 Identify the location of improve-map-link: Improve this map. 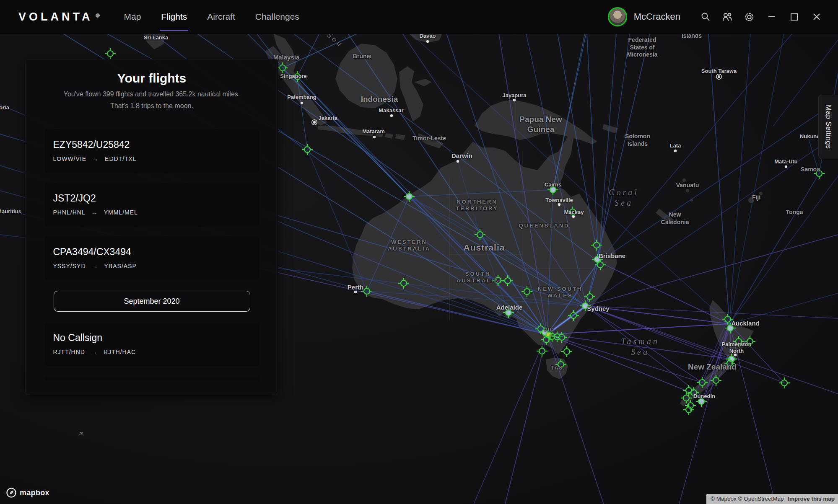
(811, 499).